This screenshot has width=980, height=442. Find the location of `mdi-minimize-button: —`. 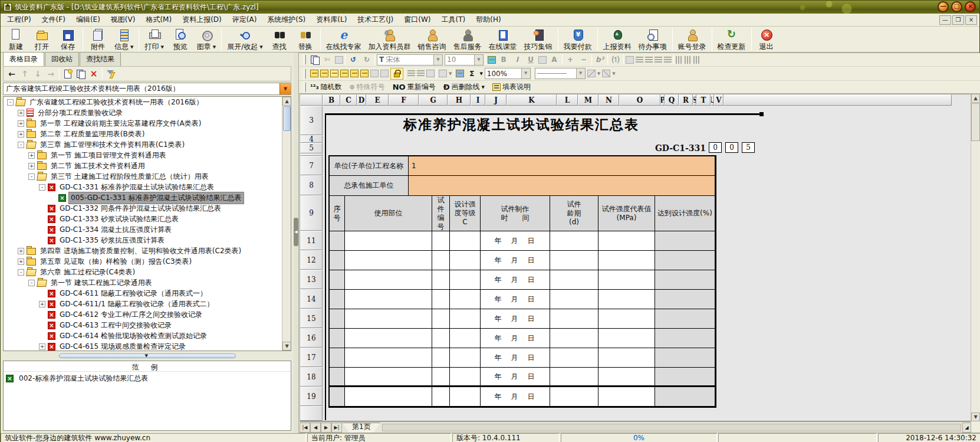

mdi-minimize-button: — is located at coordinates (945, 20).